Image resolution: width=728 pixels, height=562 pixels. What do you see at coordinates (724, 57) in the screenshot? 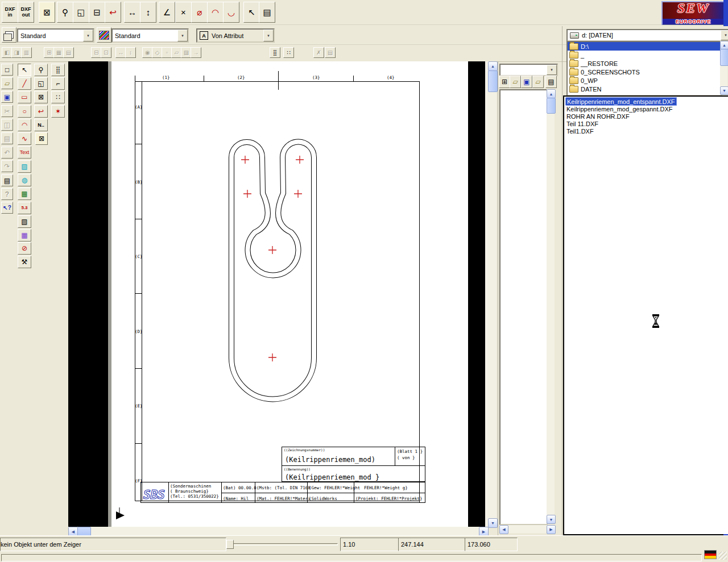
I see `folder-vscroll-thumb` at bounding box center [724, 57].